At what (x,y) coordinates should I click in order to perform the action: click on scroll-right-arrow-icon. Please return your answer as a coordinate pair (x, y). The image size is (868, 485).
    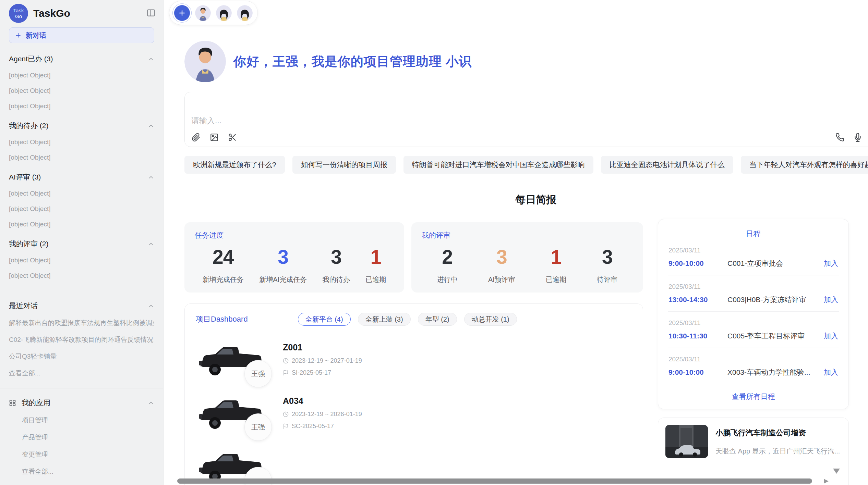
    Looking at the image, I should click on (826, 481).